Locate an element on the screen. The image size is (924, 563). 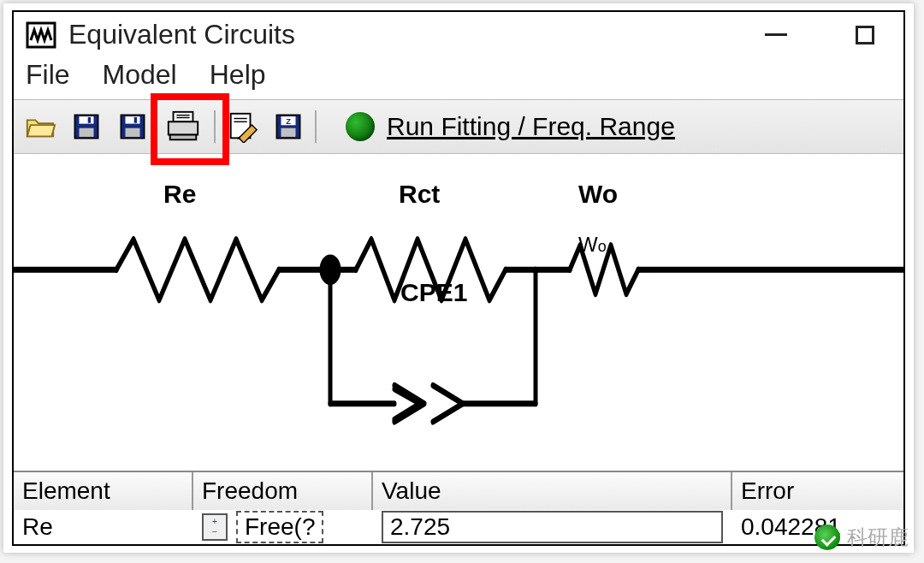
maximize-button is located at coordinates (865, 35).